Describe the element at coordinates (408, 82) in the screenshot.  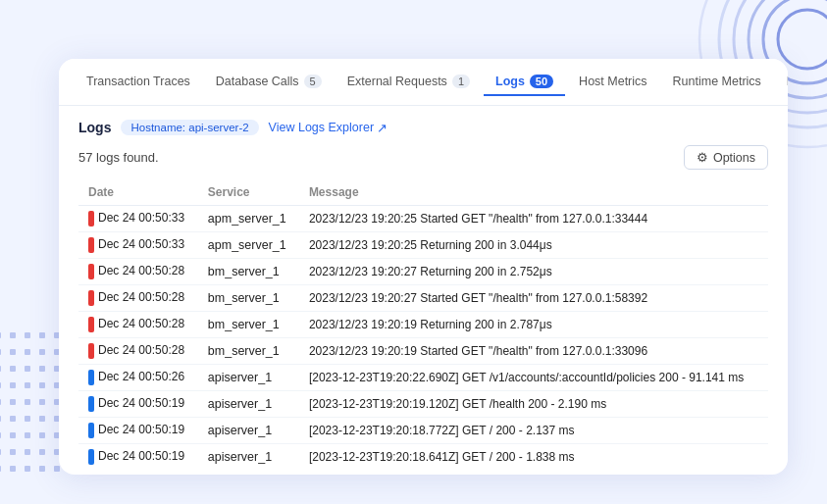
I see `tab-external-requests: External Requests1` at that location.